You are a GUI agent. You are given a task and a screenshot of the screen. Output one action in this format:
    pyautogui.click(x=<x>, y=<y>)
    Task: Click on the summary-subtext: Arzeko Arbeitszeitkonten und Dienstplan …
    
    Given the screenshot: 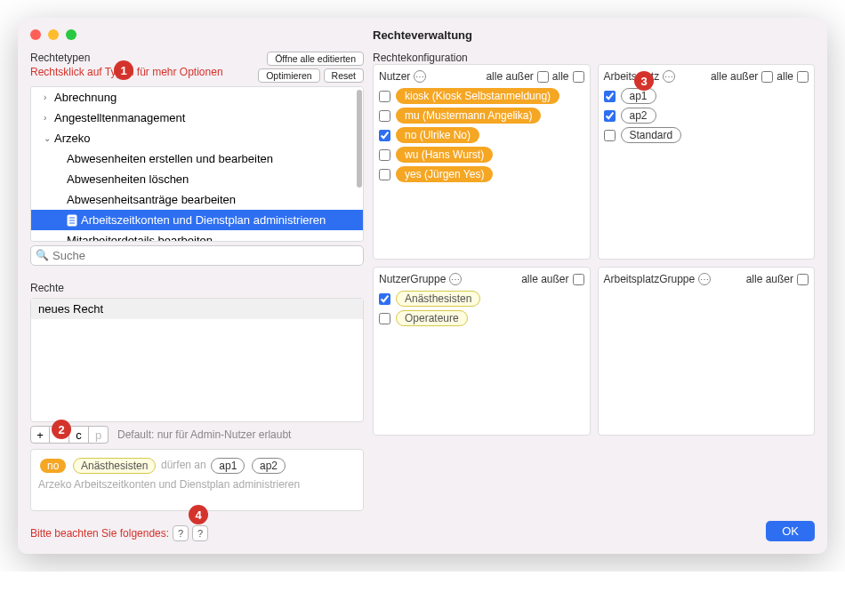 What is the action you would take?
    pyautogui.click(x=197, y=484)
    